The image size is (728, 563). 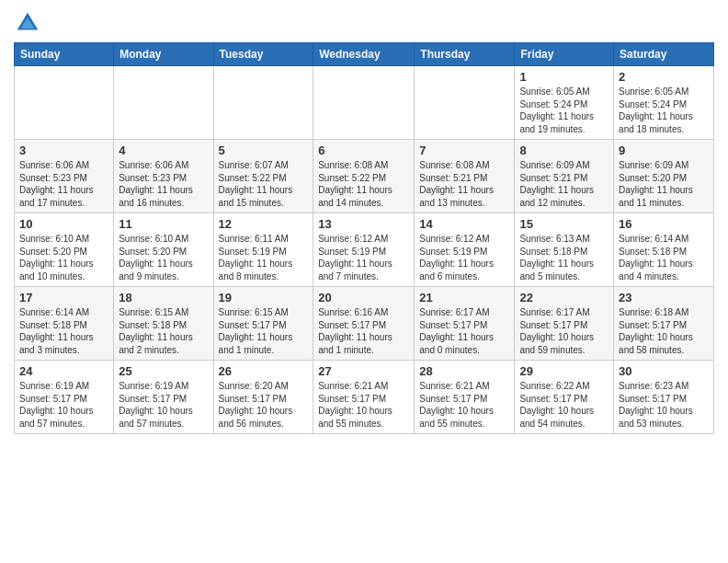 I want to click on day-number: 5, so click(x=264, y=151).